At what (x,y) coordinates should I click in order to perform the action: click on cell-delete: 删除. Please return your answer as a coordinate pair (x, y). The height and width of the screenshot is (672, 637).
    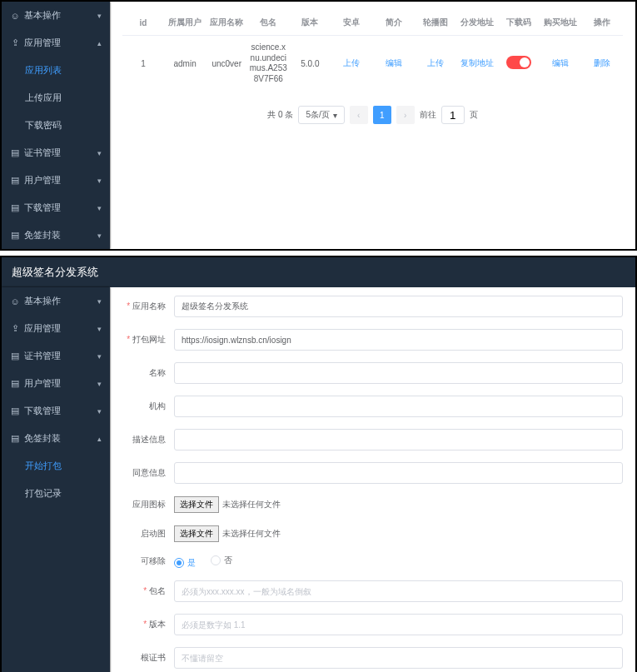
    Looking at the image, I should click on (602, 63).